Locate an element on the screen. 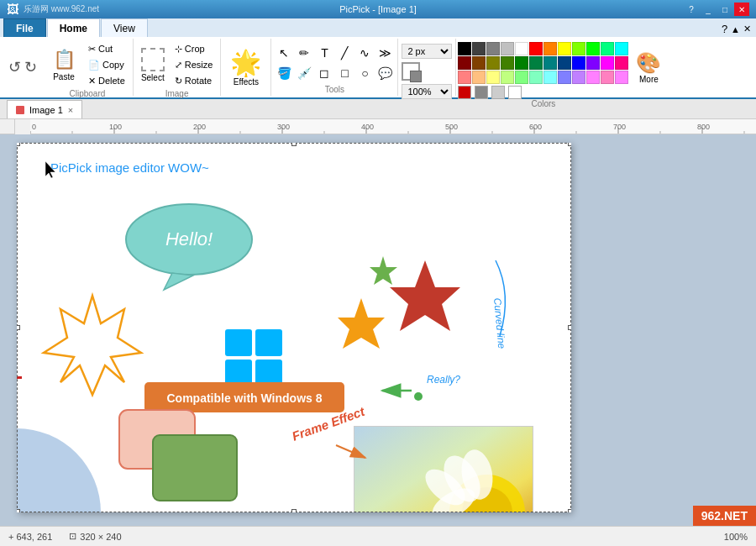 Image resolution: width=756 pixels, height=546 pixels. callout-tool: 💬 is located at coordinates (385, 73).